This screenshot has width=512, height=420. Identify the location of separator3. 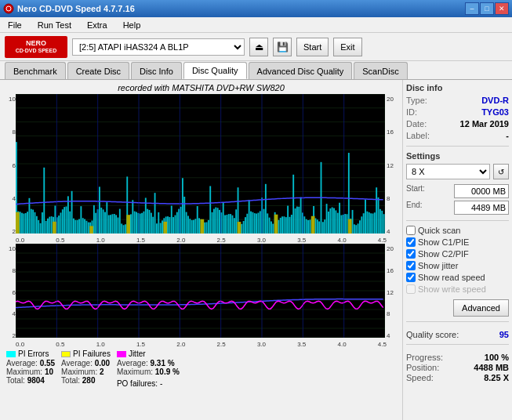
(458, 321).